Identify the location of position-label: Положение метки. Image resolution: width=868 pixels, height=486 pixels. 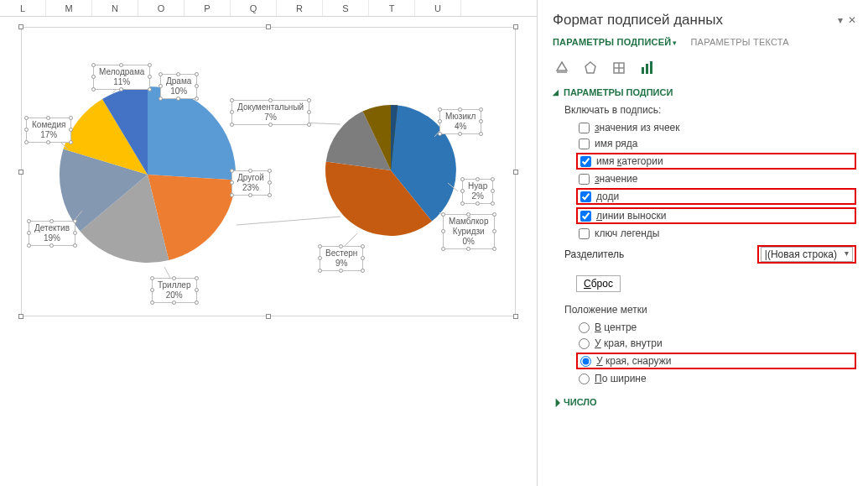
(710, 310).